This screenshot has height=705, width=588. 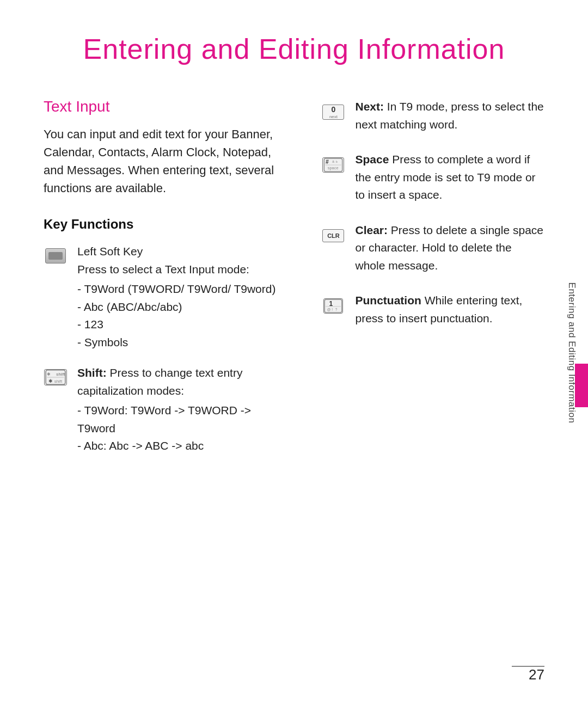 What do you see at coordinates (333, 165) in the screenshot?
I see `space-icon: # a b space` at bounding box center [333, 165].